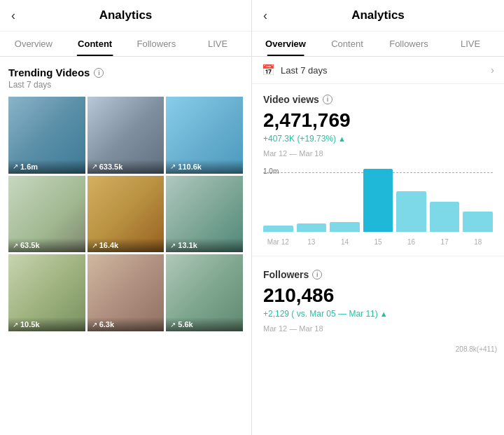 Image resolution: width=504 pixels, height=435 pixels. I want to click on trending-videos-title: Trending Videos i, so click(126, 73).